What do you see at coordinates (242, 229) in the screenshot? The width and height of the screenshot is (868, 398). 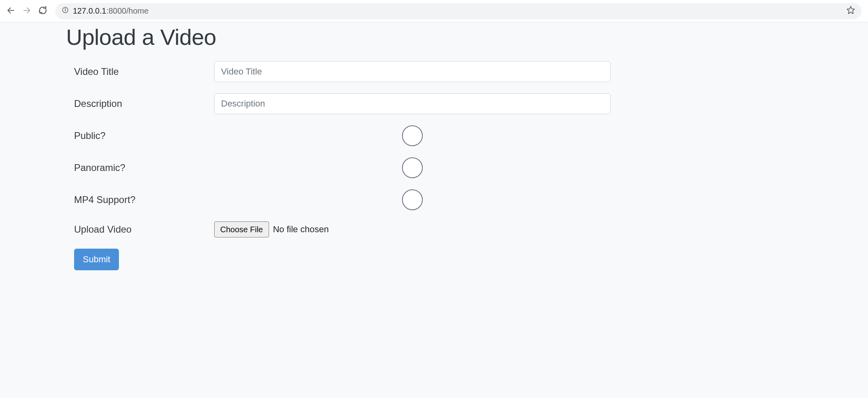 I see `choose-file-button: Choose File` at bounding box center [242, 229].